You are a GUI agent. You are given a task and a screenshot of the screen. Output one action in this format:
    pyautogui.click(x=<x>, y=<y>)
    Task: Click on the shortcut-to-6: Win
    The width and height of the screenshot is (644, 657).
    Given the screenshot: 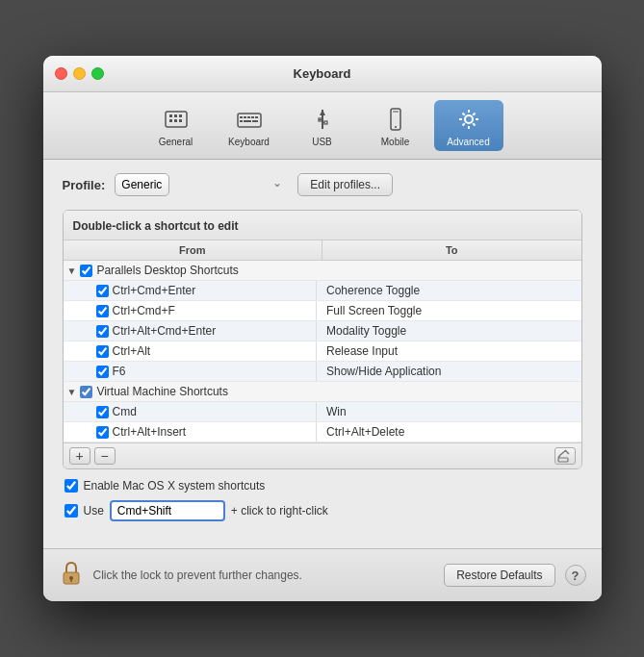 What is the action you would take?
    pyautogui.click(x=449, y=412)
    